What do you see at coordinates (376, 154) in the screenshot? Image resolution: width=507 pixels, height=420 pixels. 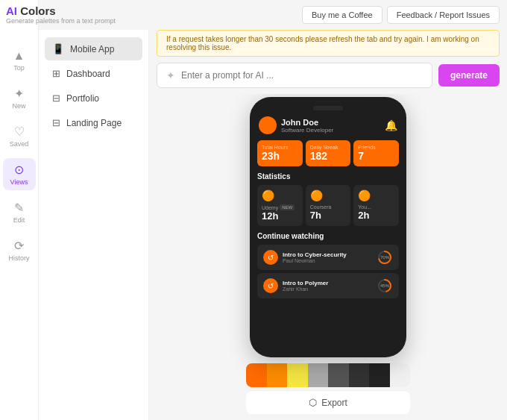 I see `stat-card-friends: Friends 7` at bounding box center [376, 154].